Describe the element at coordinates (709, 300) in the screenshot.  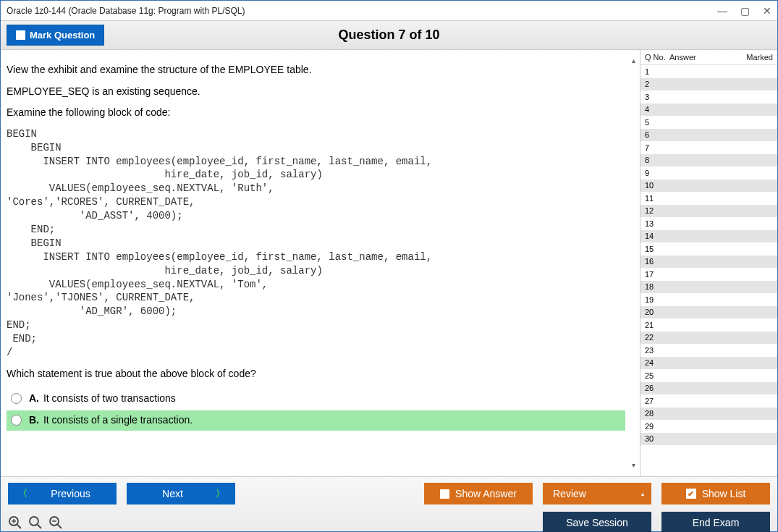
I see `question-list-row: 19` at that location.